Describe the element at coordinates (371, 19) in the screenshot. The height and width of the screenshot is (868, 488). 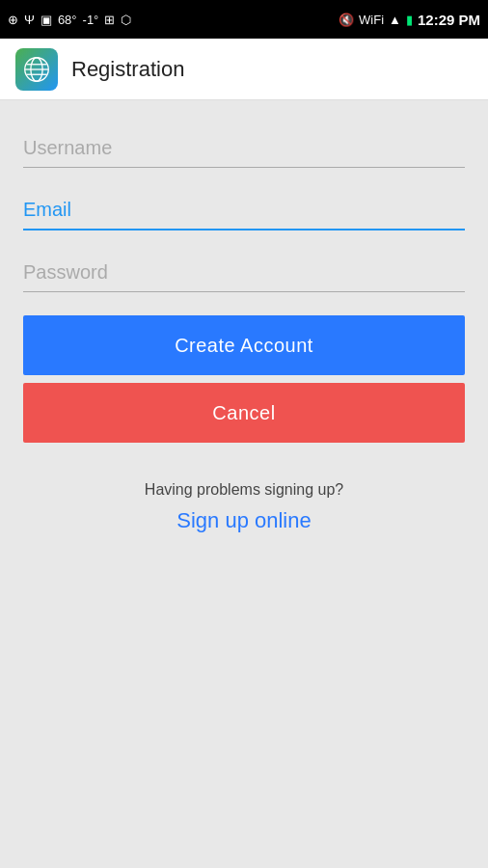
I see `wifi-icon: WiFi` at that location.